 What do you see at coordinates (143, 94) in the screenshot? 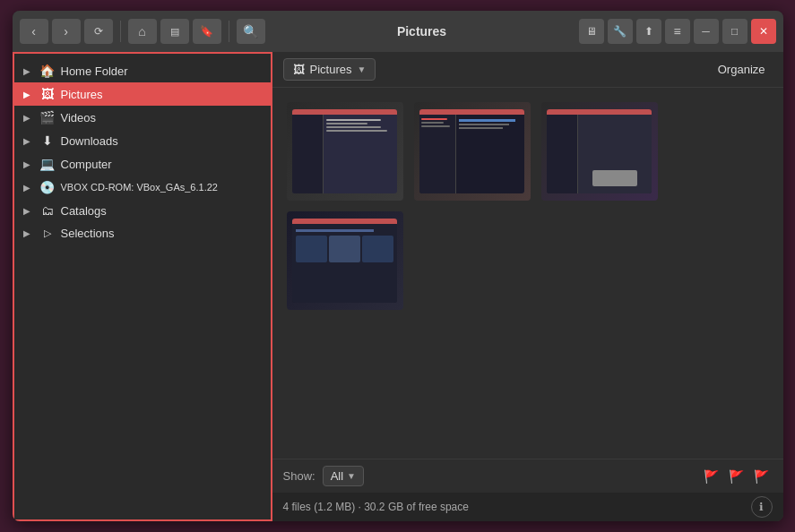
I see `sidebar-item-pictures: ▶ 🖼 Pictures` at bounding box center [143, 94].